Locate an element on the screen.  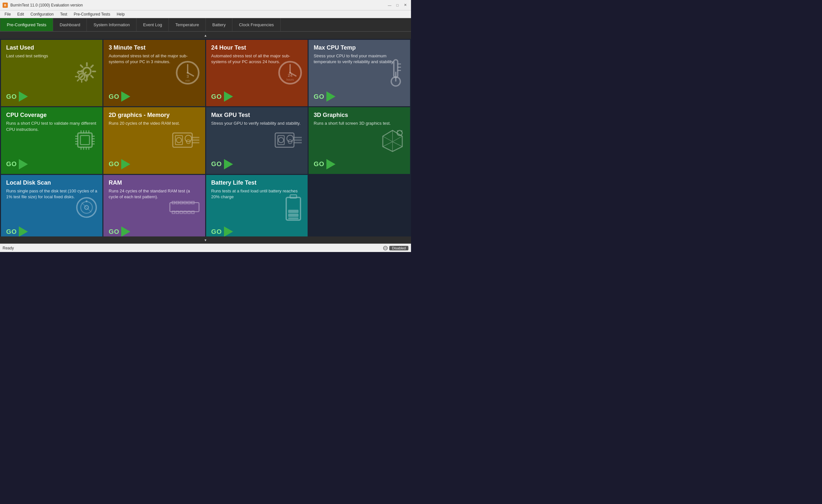
card-desc-2d-graphics: Runs 20 cycles of the video RAM test. is located at coordinates (154, 123).